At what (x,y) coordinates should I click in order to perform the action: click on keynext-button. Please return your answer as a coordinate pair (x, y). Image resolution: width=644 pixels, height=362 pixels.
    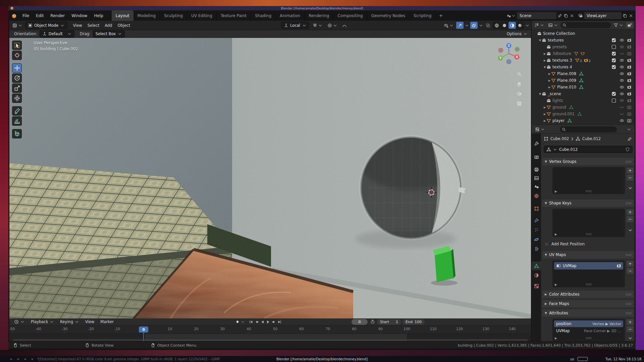
    Looking at the image, I should click on (274, 322).